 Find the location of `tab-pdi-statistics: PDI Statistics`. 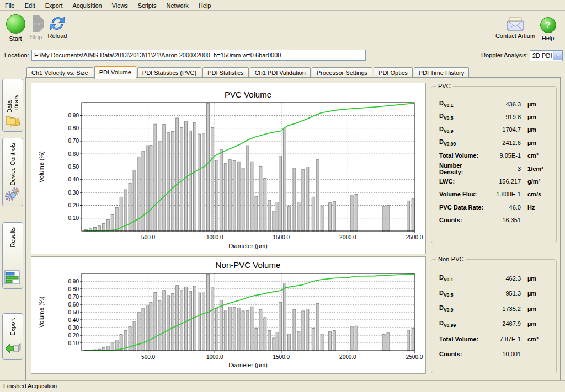

tab-pdi-statistics: PDI Statistics is located at coordinates (225, 73).